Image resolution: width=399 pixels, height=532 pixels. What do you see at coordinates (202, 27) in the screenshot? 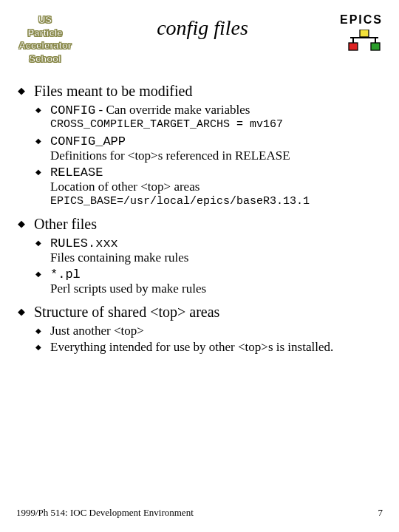
I see `slide-title: config files` at bounding box center [202, 27].